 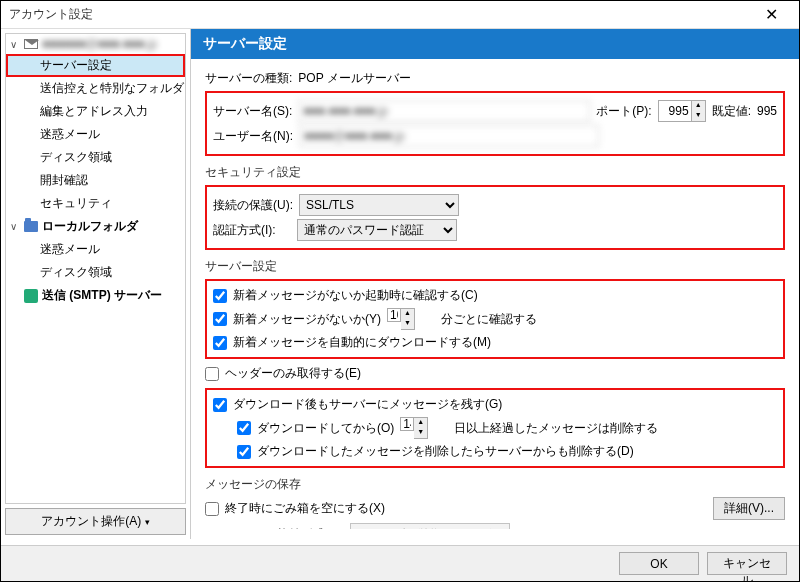 What do you see at coordinates (767, 111) in the screenshot?
I see `default-port-value: 995` at bounding box center [767, 111].